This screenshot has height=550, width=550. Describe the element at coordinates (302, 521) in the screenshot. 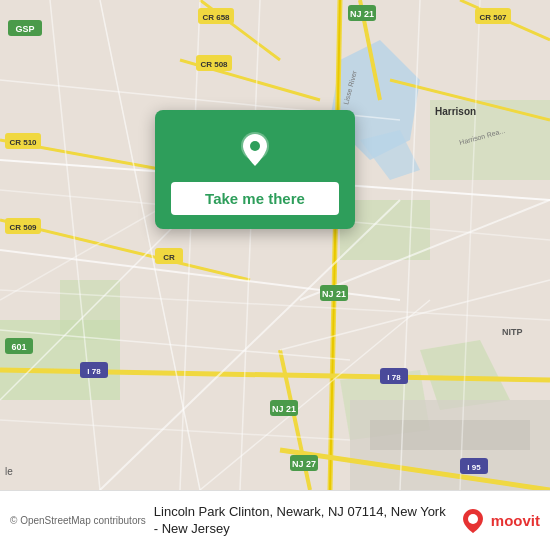

I see `location-text: Lincoln Park Clinton, Newark, NJ 07114, …` at that location.